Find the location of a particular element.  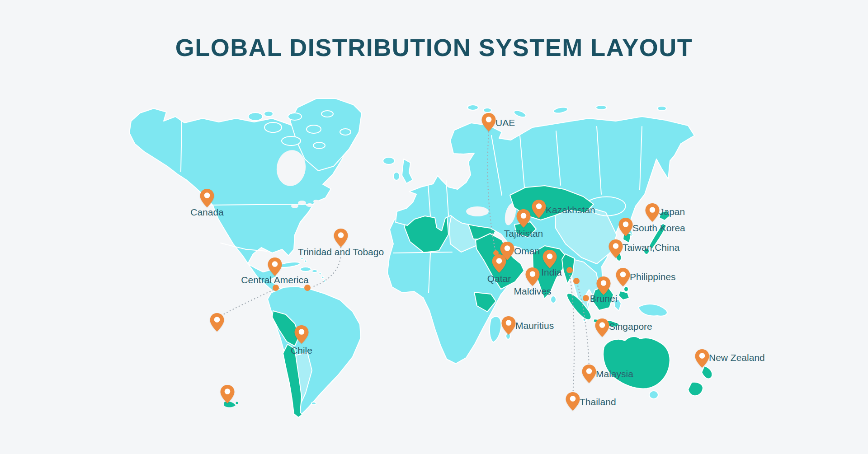

marker-label: New Zealand is located at coordinates (737, 358).